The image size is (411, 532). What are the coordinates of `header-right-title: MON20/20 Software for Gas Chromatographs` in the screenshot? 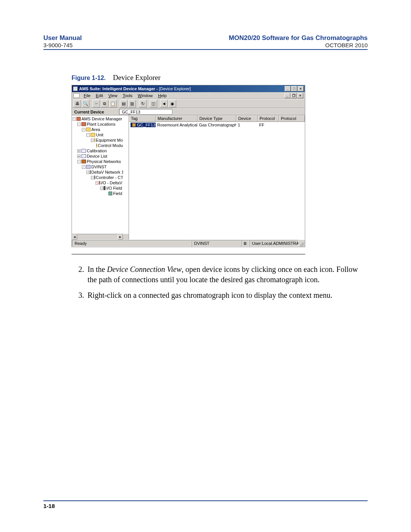 It's located at (298, 38).